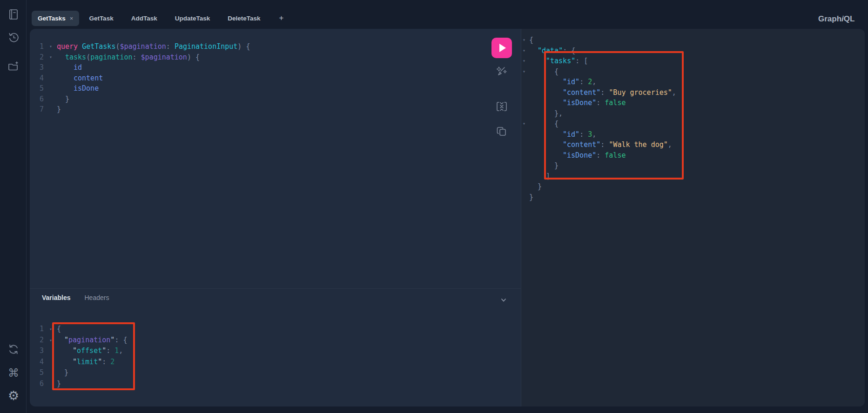 Image resolution: width=868 pixels, height=413 pixels. I want to click on graphiql-logo: GraphiQL, so click(836, 19).